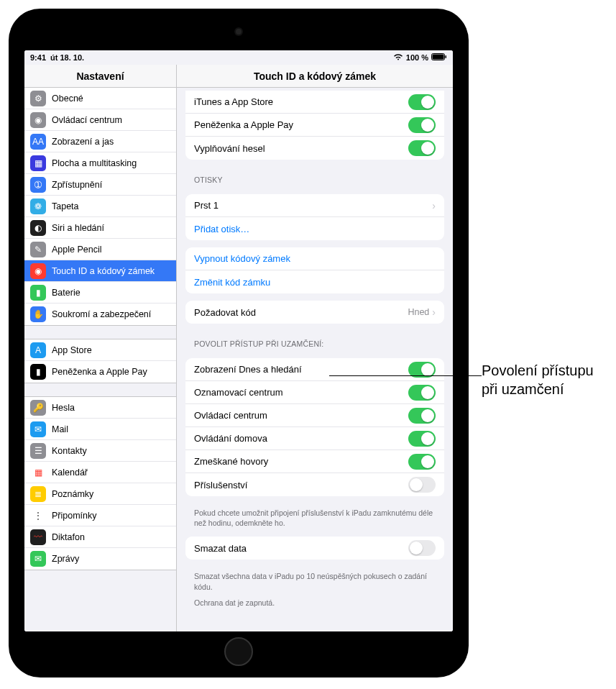 Image resolution: width=616 pixels, height=689 pixels. I want to click on siri-icon: ◐, so click(38, 228).